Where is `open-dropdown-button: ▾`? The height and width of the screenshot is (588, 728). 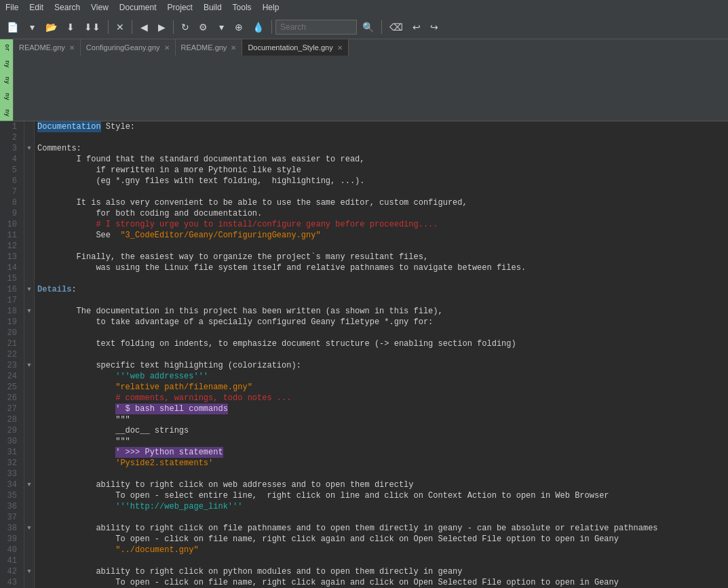
open-dropdown-button: ▾ is located at coordinates (32, 27).